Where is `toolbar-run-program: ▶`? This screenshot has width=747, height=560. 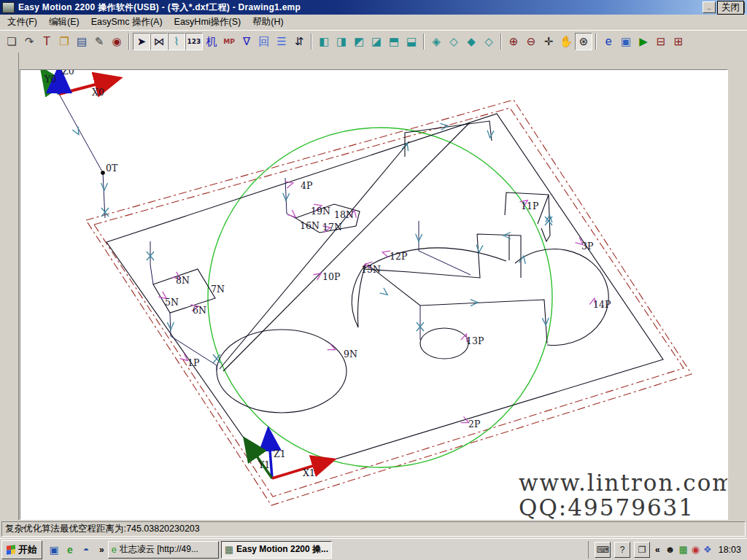 toolbar-run-program: ▶ is located at coordinates (643, 42).